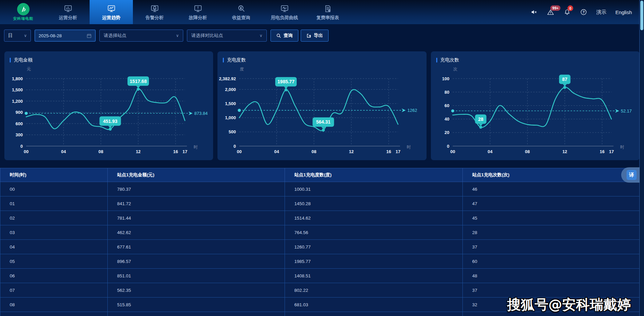 This screenshot has height=316, width=644. Describe the element at coordinates (481, 119) in the screenshot. I see `svg-text: 28` at that location.